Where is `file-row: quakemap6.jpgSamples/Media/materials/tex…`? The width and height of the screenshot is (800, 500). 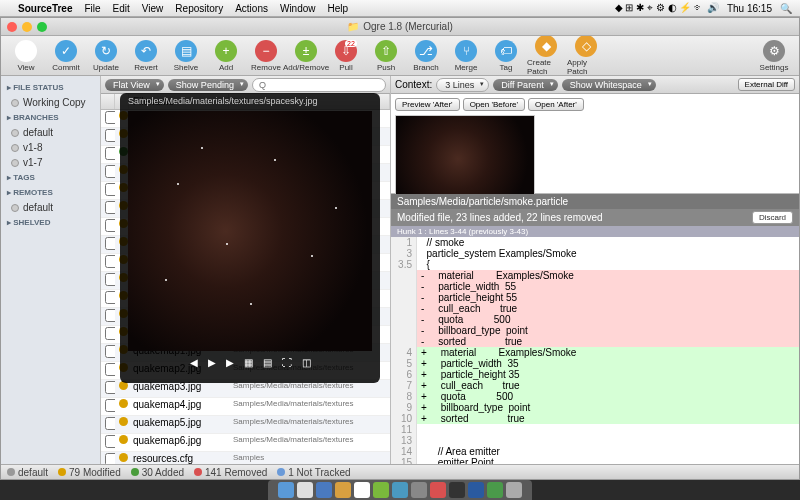 file-row: quakemap6.jpgSamples/Media/materials/tex… is located at coordinates (246, 443).